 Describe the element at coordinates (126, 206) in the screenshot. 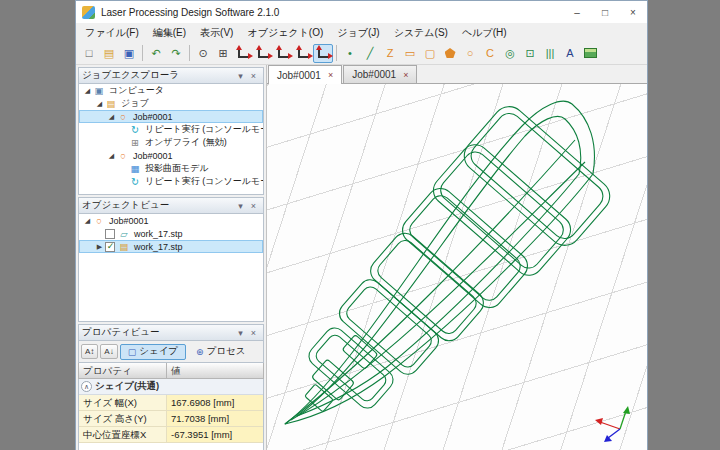

I see `panel-title: オブジェクトビュー` at that location.